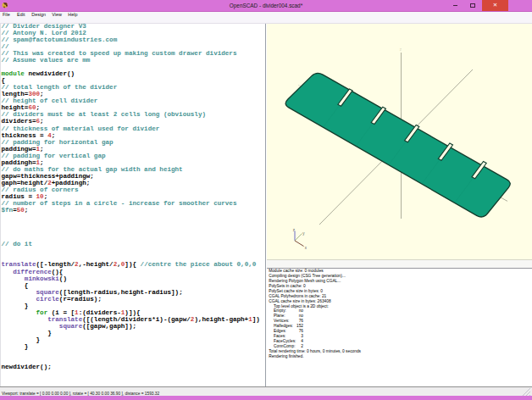 The image size is (532, 400). I want to click on svg-text: z, so click(402, 49).